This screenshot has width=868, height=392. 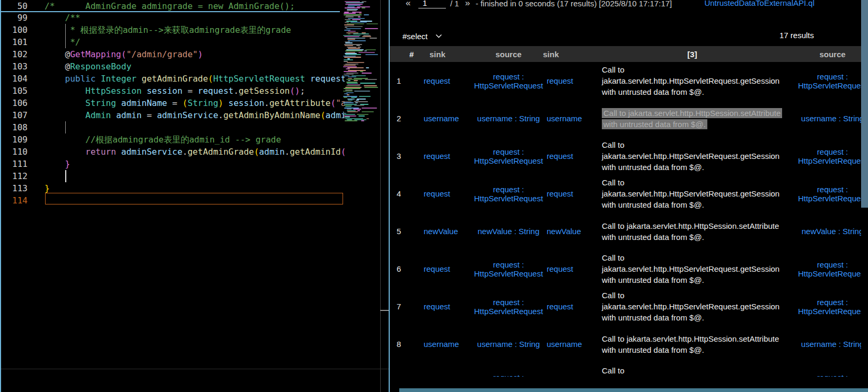 What do you see at coordinates (14, 18) in the screenshot?
I see `line-number: 99` at bounding box center [14, 18].